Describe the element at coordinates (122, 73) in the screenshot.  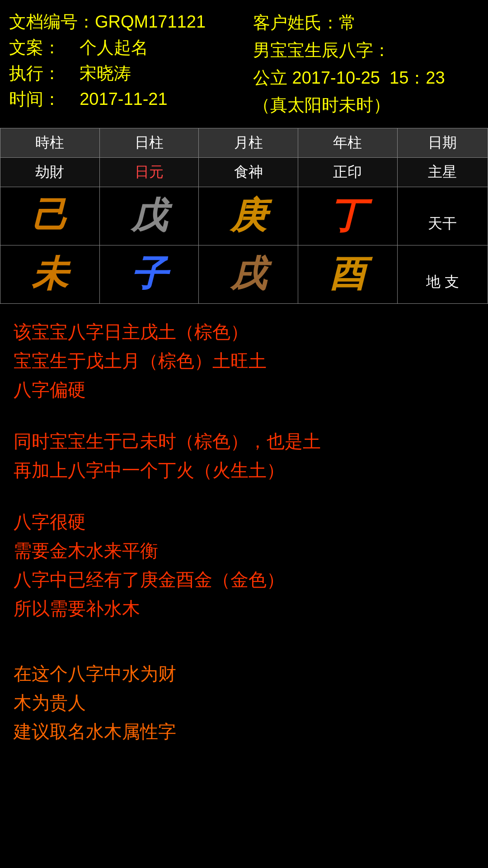
I see `exec-line: 执行： 宋晓涛` at that location.